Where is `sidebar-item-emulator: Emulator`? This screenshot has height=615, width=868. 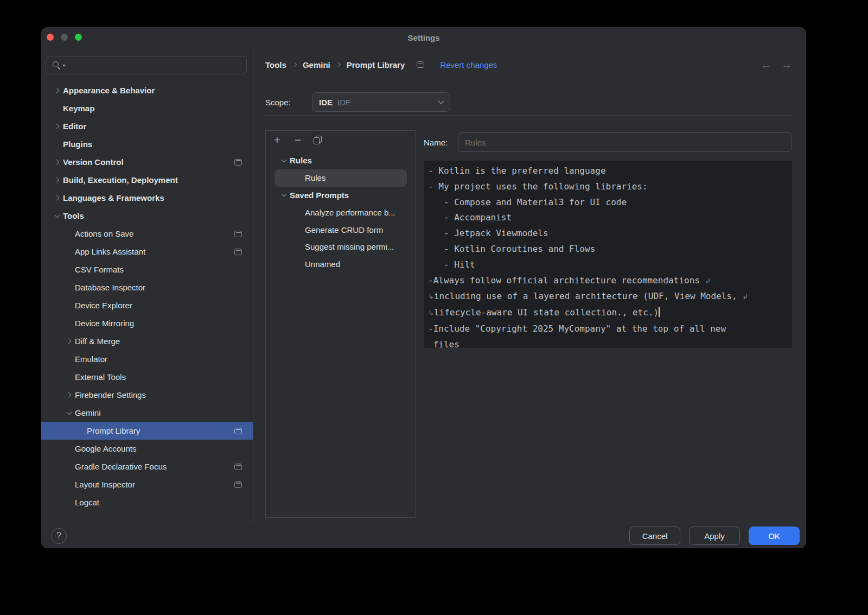
sidebar-item-emulator: Emulator is located at coordinates (147, 359).